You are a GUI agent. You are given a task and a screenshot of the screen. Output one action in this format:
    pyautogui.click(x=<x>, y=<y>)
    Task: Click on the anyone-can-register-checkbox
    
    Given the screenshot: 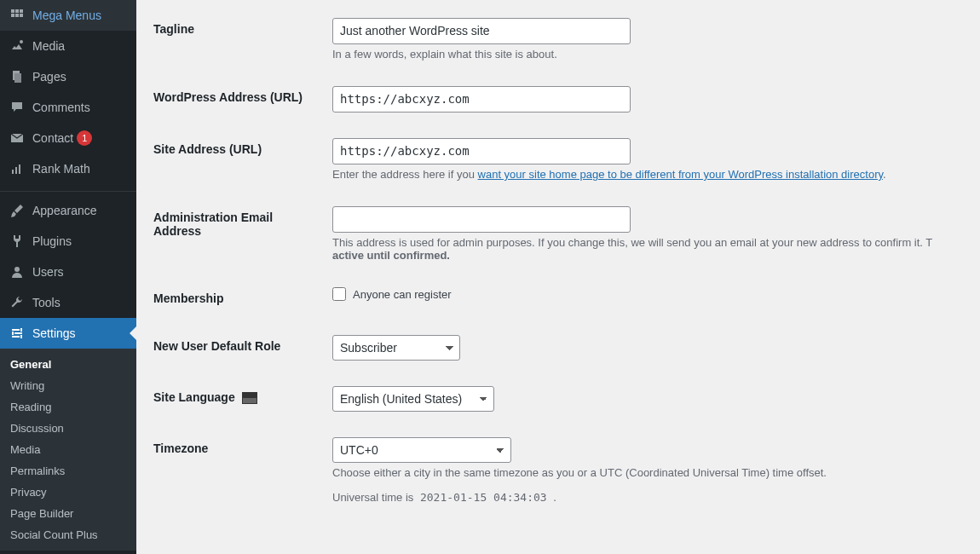 What is the action you would take?
    pyautogui.click(x=339, y=294)
    